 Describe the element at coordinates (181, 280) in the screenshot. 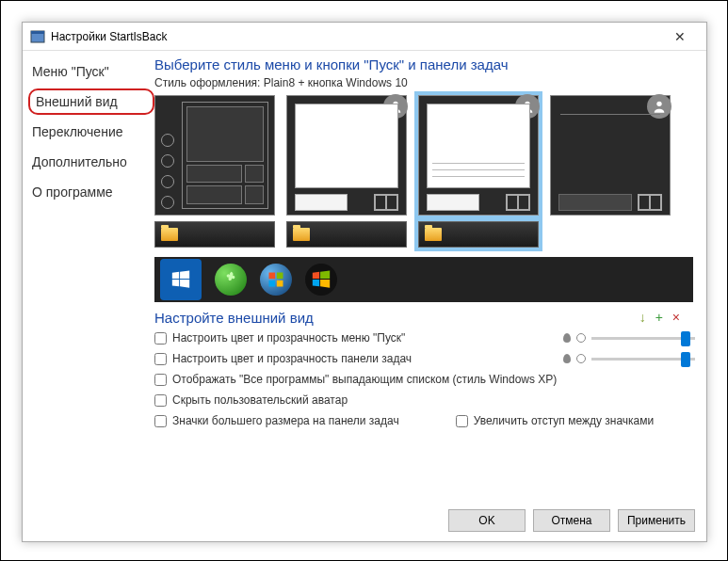

I see `windows-icon` at that location.